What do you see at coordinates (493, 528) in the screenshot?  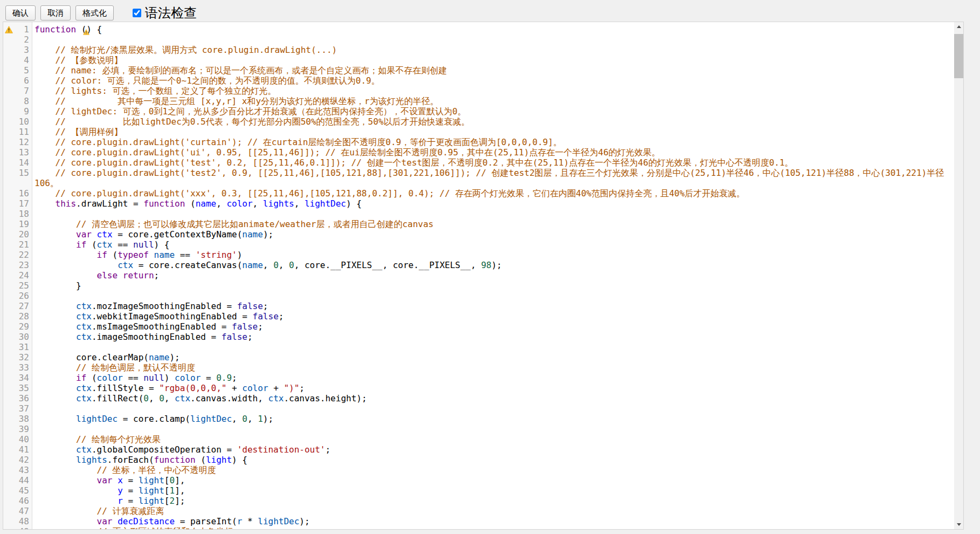 I see `code-text: // 正方形区域的直径和左上角坐标` at bounding box center [493, 528].